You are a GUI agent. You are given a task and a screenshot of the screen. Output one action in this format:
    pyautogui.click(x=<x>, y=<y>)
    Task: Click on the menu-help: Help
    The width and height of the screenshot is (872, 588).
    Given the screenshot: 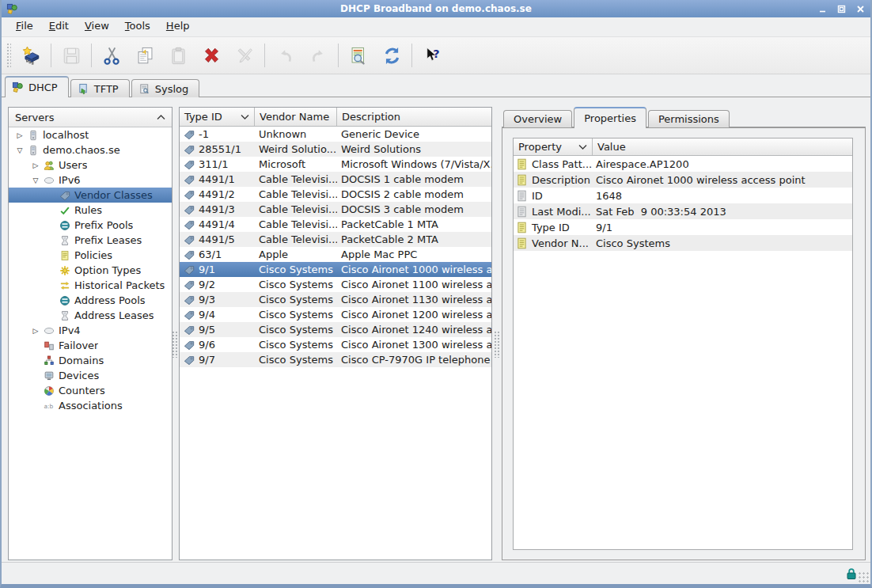 What is the action you would take?
    pyautogui.click(x=178, y=27)
    